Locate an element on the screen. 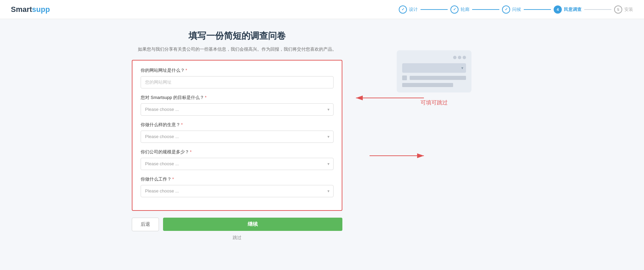  required-mark: * is located at coordinates (186, 70).